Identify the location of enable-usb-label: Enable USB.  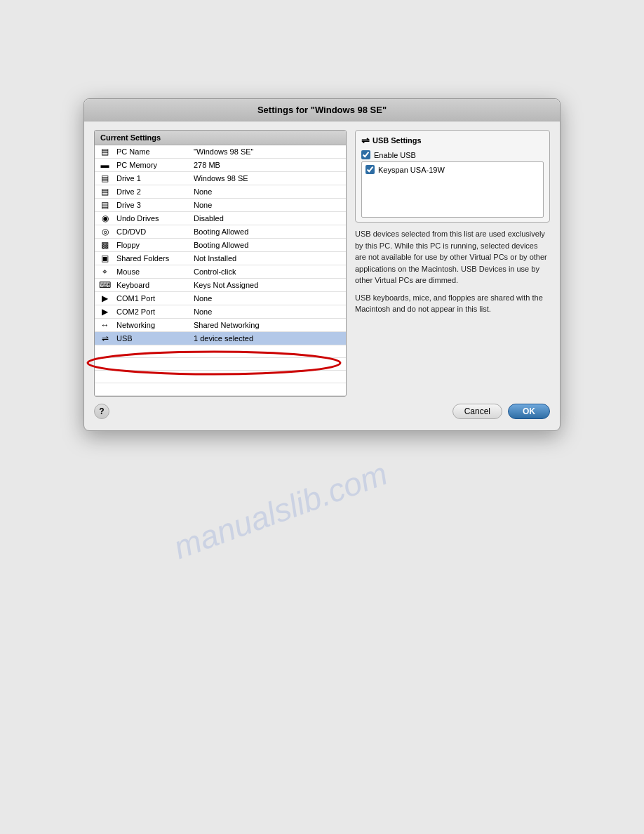
(395, 155).